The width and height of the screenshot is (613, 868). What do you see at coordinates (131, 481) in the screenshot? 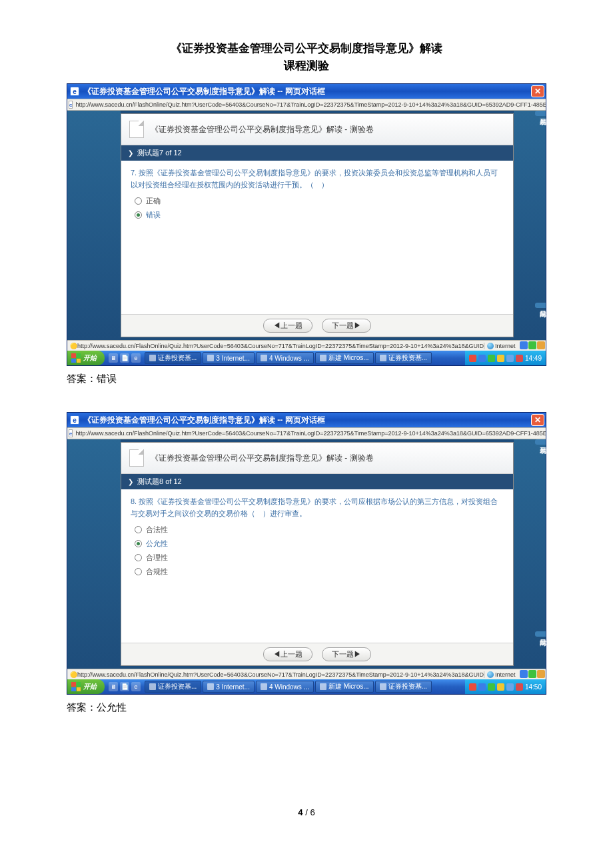
I see `arrow-icon: ❯` at bounding box center [131, 481].